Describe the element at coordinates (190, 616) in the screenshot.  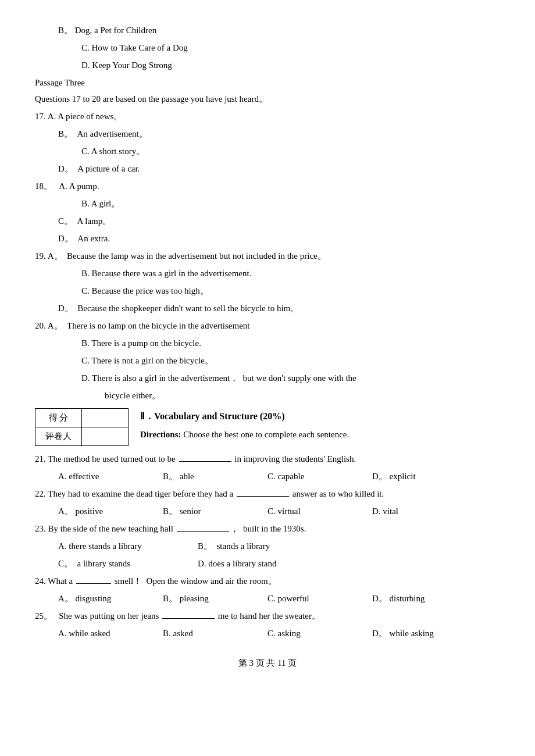
I see `q25-text: She was putting on her jeans me to hand …` at that location.